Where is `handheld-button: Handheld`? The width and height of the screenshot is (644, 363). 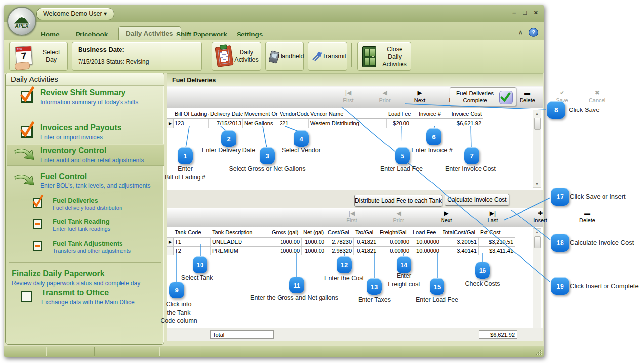
handheld-button: Handheld is located at coordinates (284, 56).